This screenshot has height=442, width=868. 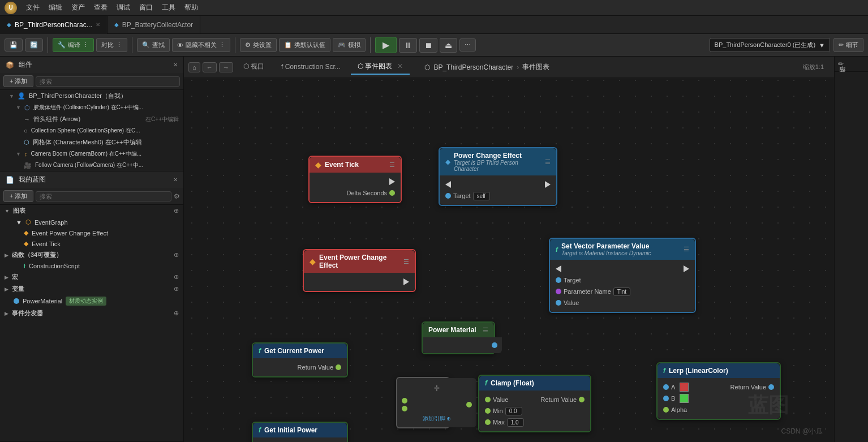 What do you see at coordinates (488, 422) in the screenshot?
I see `clamp-max-circle` at bounding box center [488, 422].